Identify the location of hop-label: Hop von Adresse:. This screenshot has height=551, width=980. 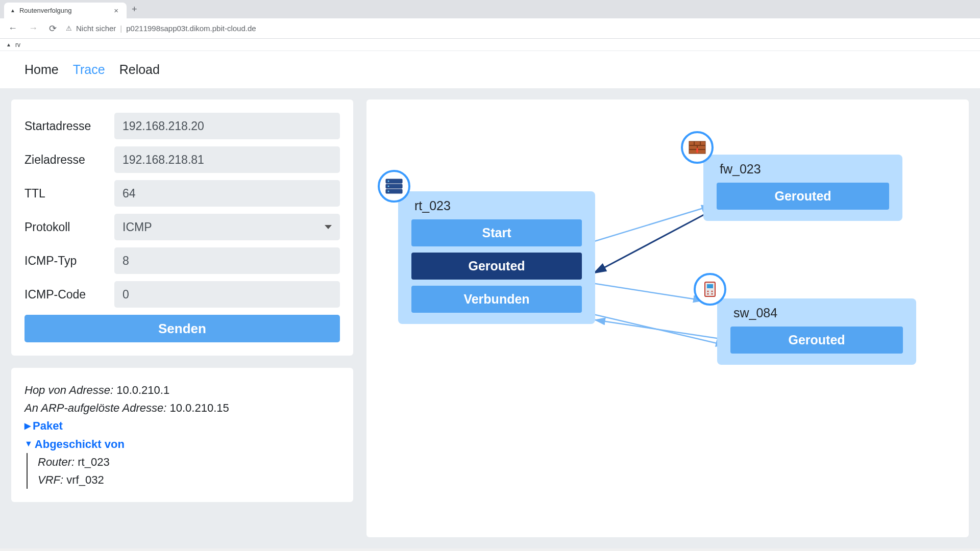
(69, 390).